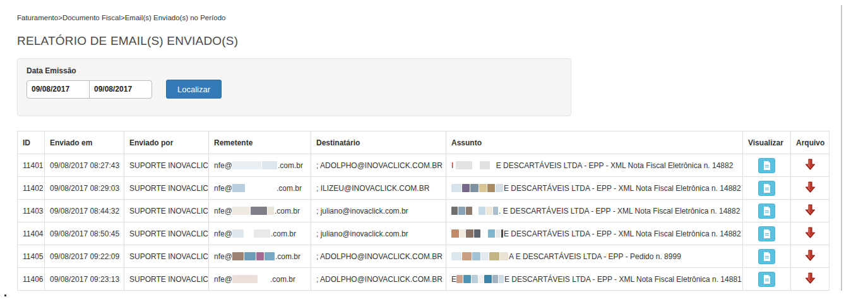  What do you see at coordinates (194, 89) in the screenshot?
I see `localizar-button: Localizar` at bounding box center [194, 89].